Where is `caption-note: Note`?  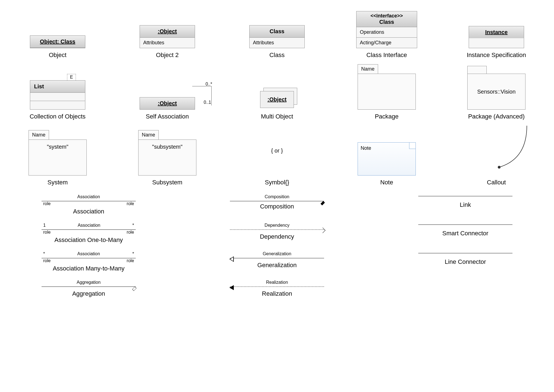
caption-note: Note is located at coordinates (387, 182).